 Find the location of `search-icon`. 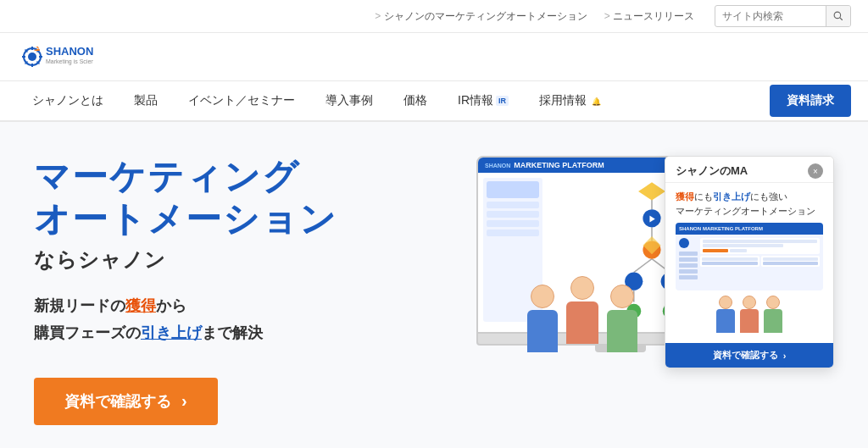

search-icon is located at coordinates (838, 16).